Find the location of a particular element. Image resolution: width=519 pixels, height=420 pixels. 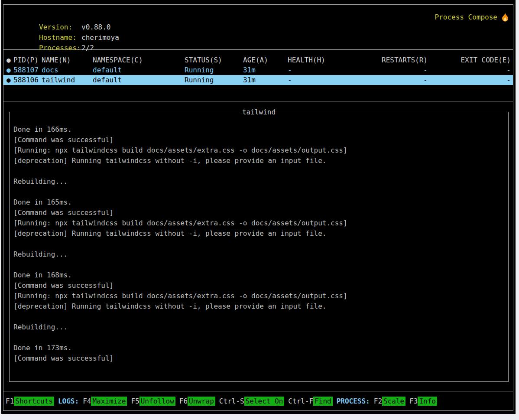

cell-name: docs is located at coordinates (67, 70).